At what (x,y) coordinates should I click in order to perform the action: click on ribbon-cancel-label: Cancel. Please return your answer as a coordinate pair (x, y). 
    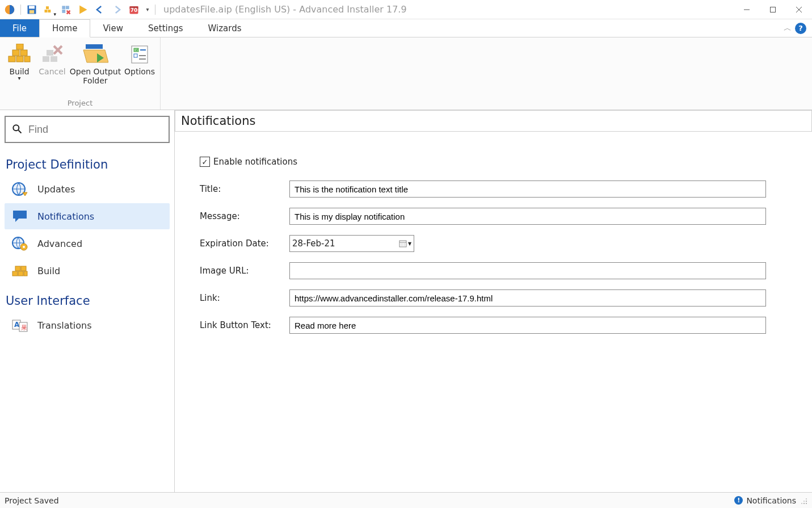
    Looking at the image, I should click on (52, 72).